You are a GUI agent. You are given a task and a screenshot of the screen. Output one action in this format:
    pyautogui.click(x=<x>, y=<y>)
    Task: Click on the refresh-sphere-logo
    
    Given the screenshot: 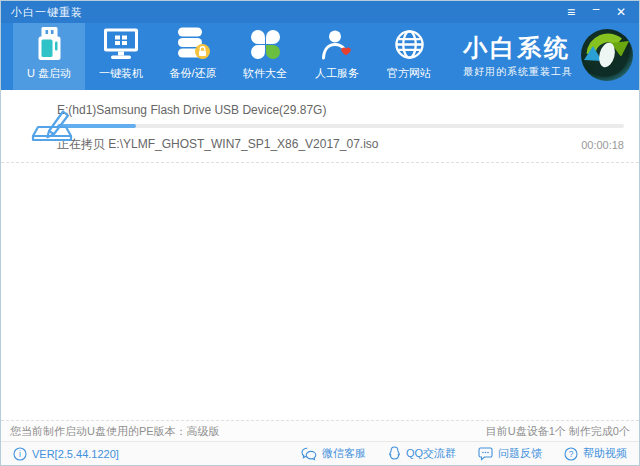 What is the action you would take?
    pyautogui.click(x=607, y=57)
    